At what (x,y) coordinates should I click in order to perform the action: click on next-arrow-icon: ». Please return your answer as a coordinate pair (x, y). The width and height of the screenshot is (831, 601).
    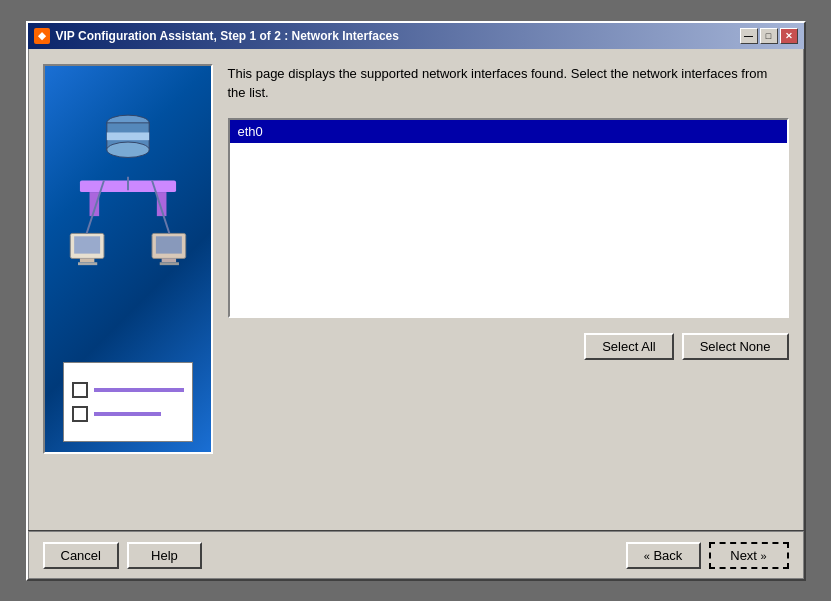
    Looking at the image, I should click on (764, 556).